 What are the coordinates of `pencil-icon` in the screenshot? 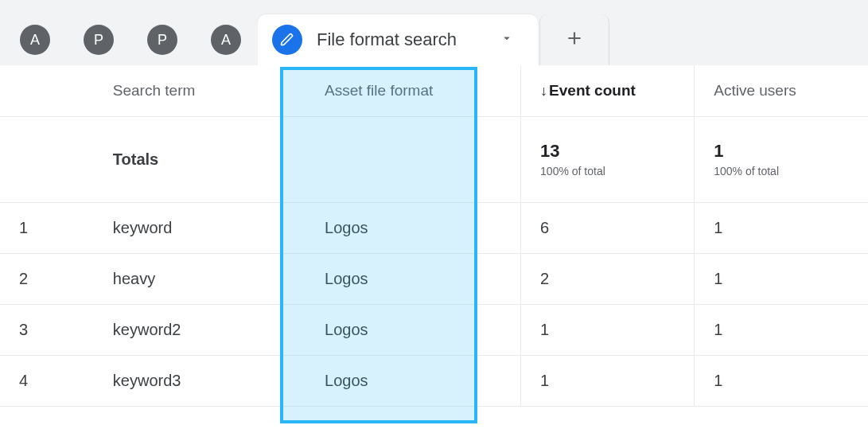 It's located at (287, 40).